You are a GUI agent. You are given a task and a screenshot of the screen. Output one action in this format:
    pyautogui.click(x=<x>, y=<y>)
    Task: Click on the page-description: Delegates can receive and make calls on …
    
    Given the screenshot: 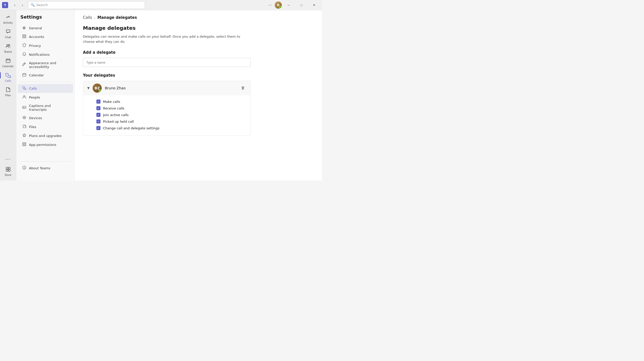 What is the action you would take?
    pyautogui.click(x=164, y=39)
    